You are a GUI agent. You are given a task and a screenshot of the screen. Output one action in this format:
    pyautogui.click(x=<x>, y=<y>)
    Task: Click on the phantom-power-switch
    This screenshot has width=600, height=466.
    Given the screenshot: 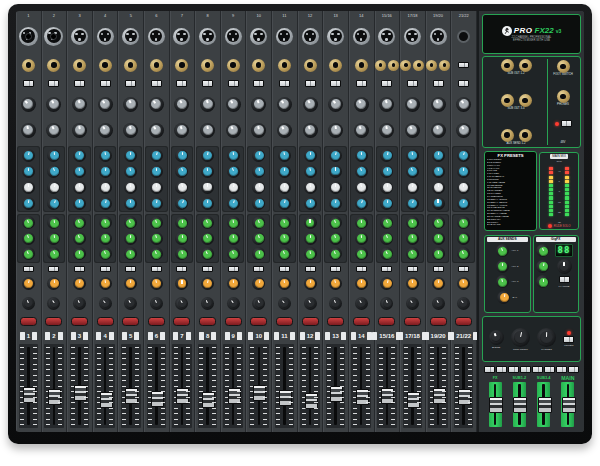 What is the action you would take?
    pyautogui.click(x=566, y=124)
    